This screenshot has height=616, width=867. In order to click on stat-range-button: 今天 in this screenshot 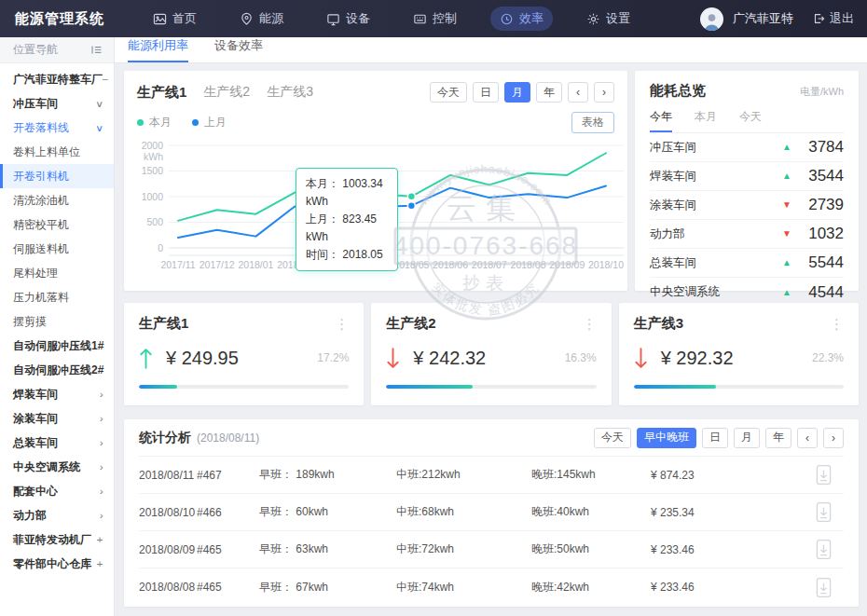, I will do `click(612, 438)`.